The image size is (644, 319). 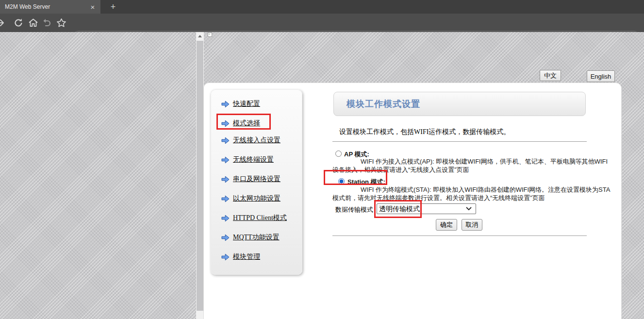 I want to click on transfer-mode-select: 透明传输模式, so click(x=426, y=209).